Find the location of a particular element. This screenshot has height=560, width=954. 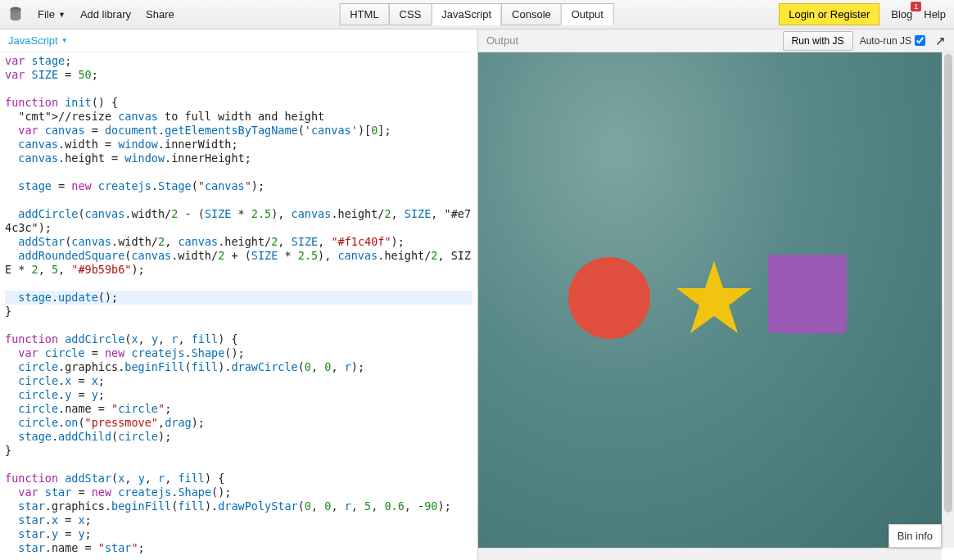

blog-badge: 1 is located at coordinates (916, 7).